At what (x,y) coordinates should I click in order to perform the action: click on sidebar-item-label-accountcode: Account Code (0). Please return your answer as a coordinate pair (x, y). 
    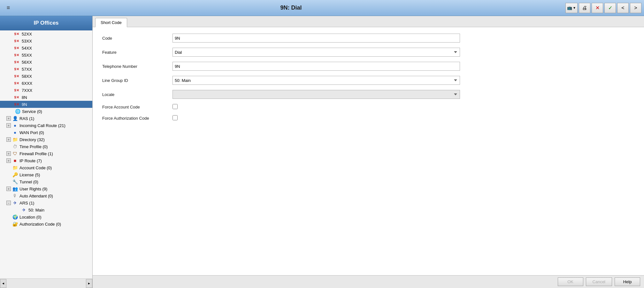
    Looking at the image, I should click on (36, 168).